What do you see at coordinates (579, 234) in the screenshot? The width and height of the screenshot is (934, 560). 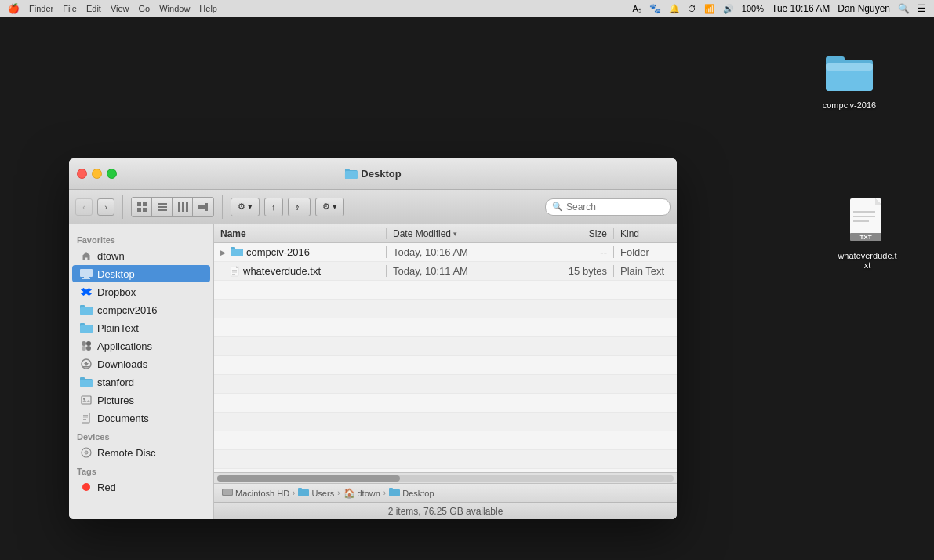 I see `col-header-size: Size` at bounding box center [579, 234].